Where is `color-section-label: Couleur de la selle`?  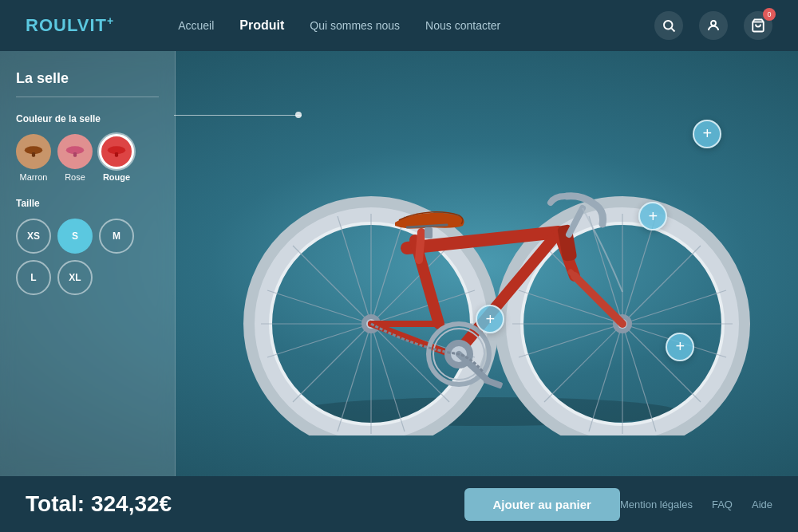
color-section-label: Couleur de la selle is located at coordinates (88, 119).